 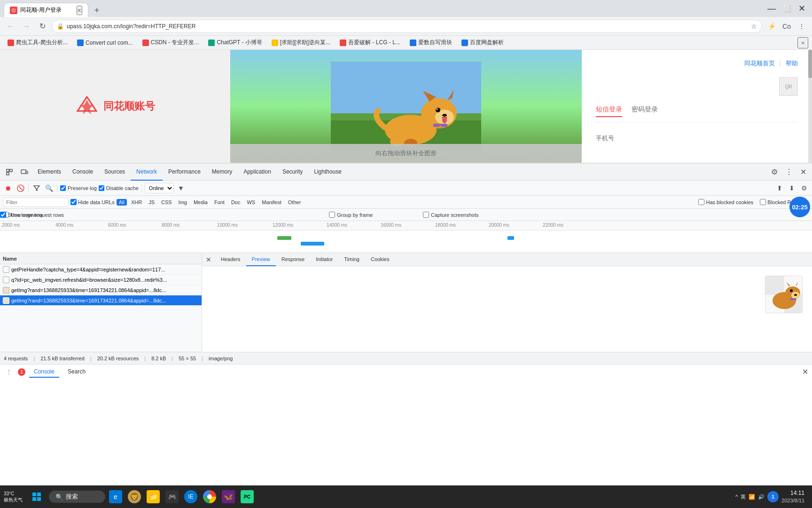 I want to click on taskbar-app-files: 📁, so click(x=153, y=497).